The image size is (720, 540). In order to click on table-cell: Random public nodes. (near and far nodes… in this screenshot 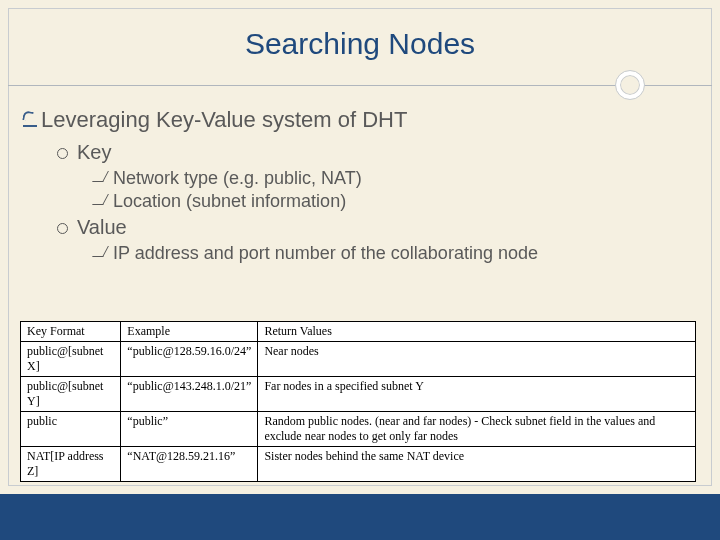, I will do `click(477, 430)`.